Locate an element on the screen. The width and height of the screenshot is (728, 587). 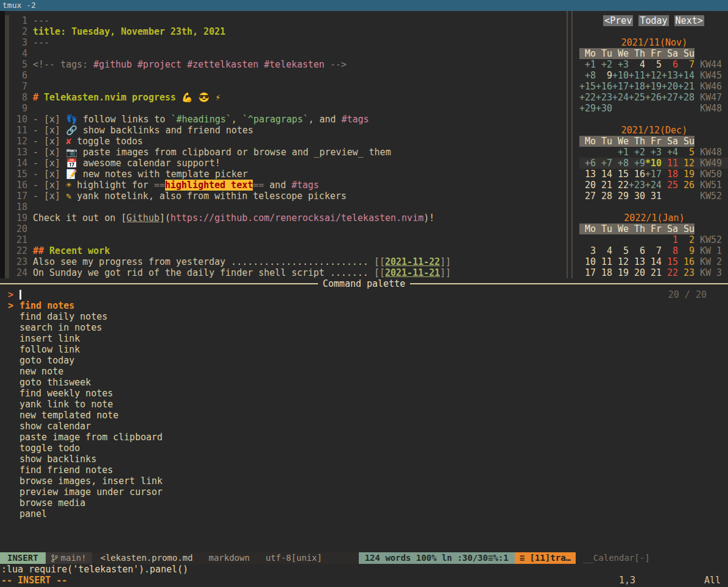
calendar-day: +29 is located at coordinates (587, 108).